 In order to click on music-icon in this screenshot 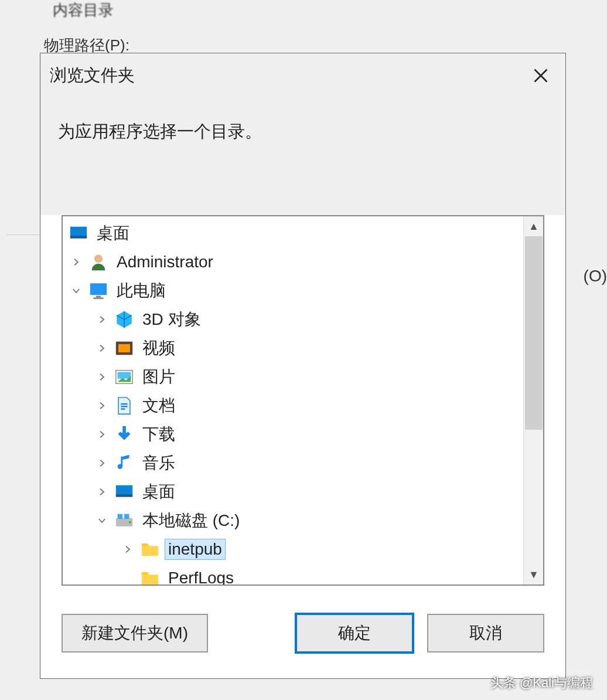, I will do `click(124, 463)`.